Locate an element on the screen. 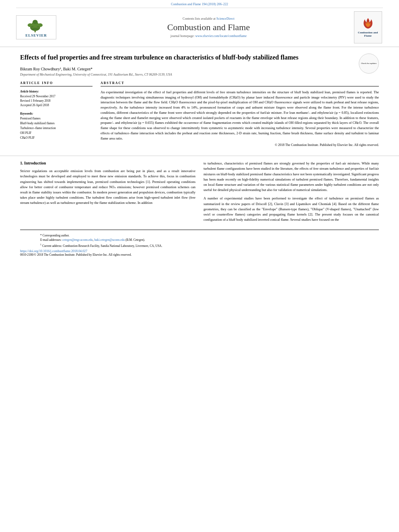  email-addresses: E-mail addresses: cetegen@engr.uconn.edu… is located at coordinates (200, 240).